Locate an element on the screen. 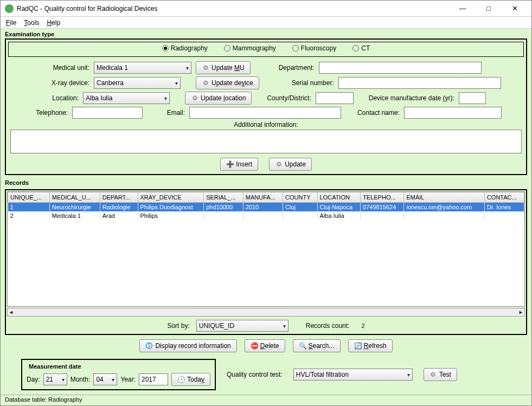 The image size is (532, 406). day-select: 21 is located at coordinates (55, 379).